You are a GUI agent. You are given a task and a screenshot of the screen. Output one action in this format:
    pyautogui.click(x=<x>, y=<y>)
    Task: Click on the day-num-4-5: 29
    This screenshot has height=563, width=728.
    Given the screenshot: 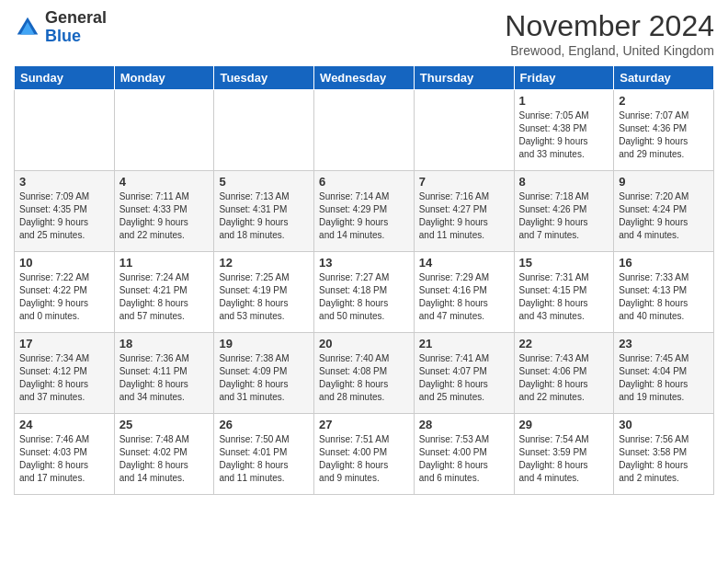 What is the action you would take?
    pyautogui.click(x=564, y=425)
    